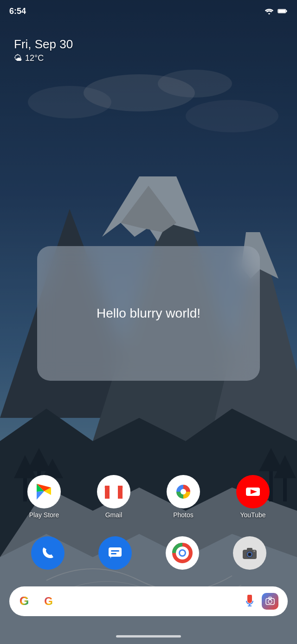 The height and width of the screenshot is (644, 297). Describe the element at coordinates (48, 553) in the screenshot. I see `phone-icon-bg` at that location.